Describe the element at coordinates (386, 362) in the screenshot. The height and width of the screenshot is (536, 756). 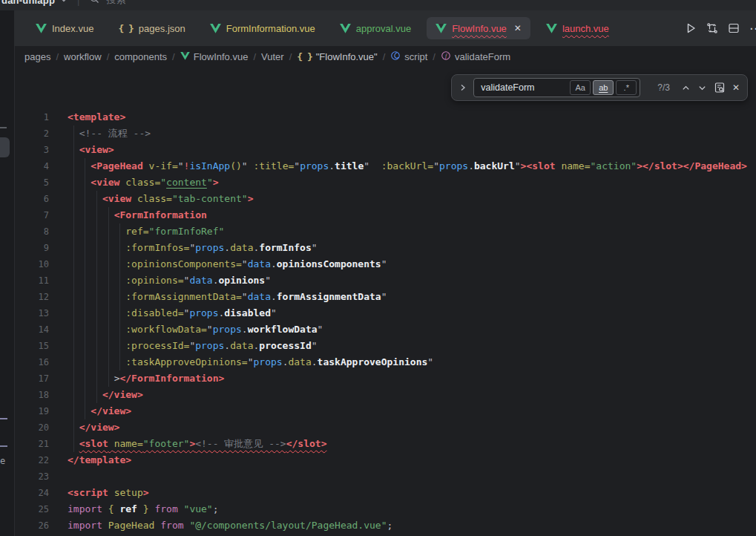
I see `code-line: 16 :taskApproveOpinions="props.data.task…` at that location.